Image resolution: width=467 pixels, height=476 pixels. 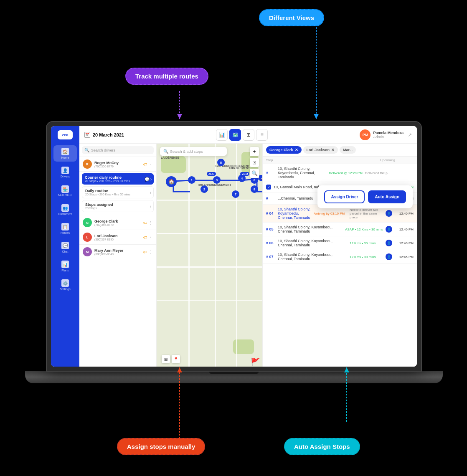 What do you see at coordinates (387, 197) in the screenshot?
I see `auto-assign-button: Auto Assign` at bounding box center [387, 197].